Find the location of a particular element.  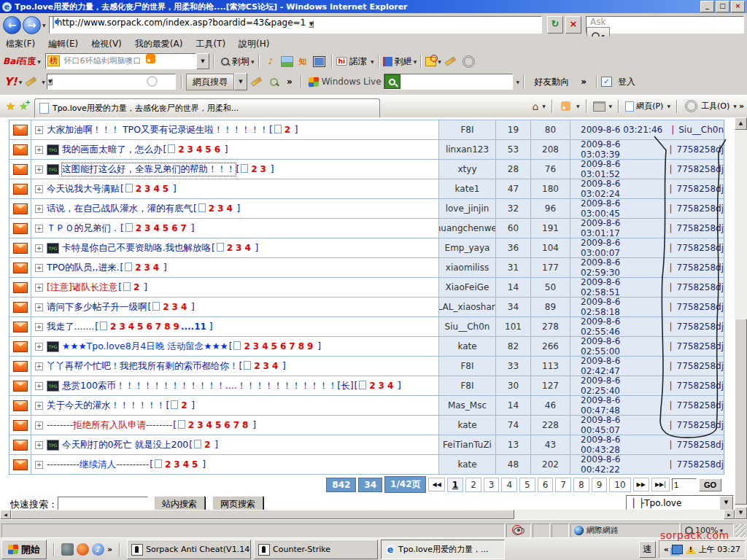

feeds-dropdown-icon: ▼ is located at coordinates (578, 106).